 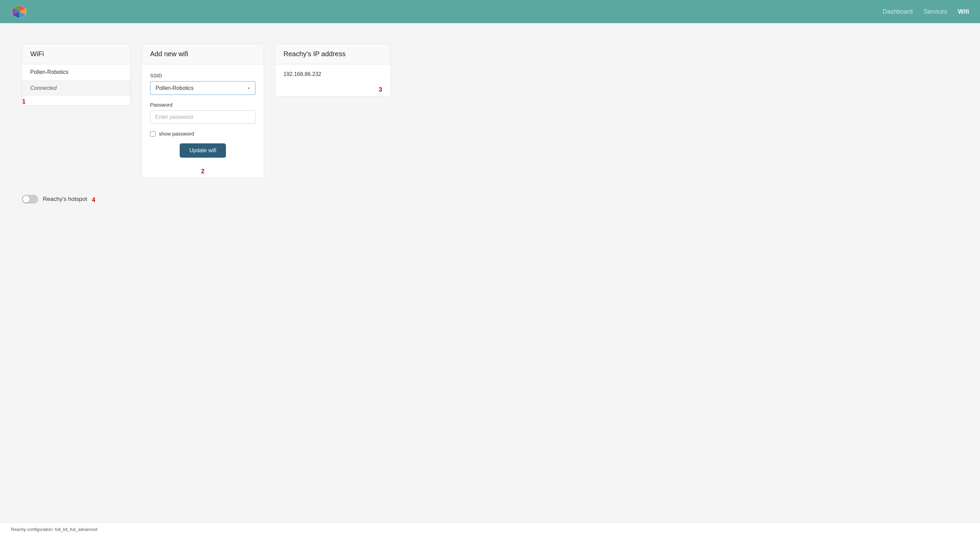 I want to click on ssid-select: Pollen-Robotics, so click(x=203, y=88).